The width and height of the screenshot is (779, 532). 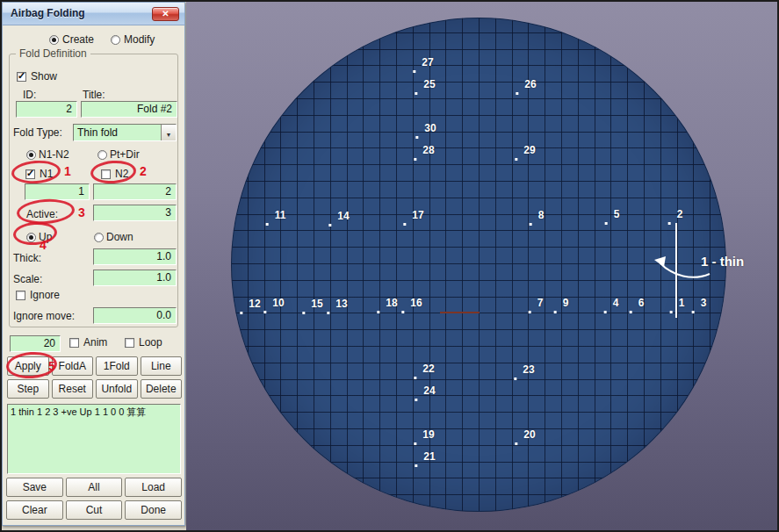 What do you see at coordinates (139, 40) in the screenshot?
I see `modify-radio-label: Modify` at bounding box center [139, 40].